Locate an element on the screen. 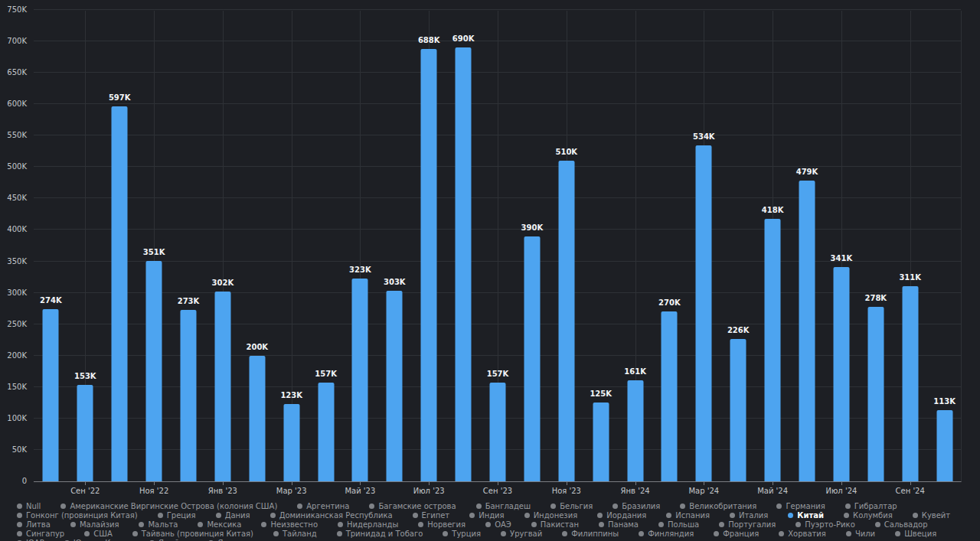 The width and height of the screenshot is (980, 541). legend-item: Пуэрто-Рико is located at coordinates (825, 525).